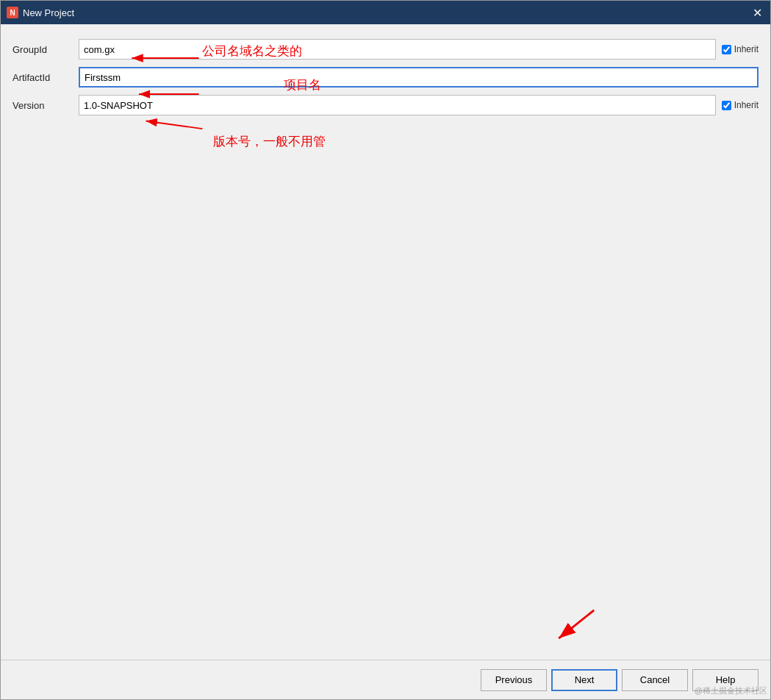  Describe the element at coordinates (514, 680) in the screenshot. I see `previous-button: Previous` at that location.